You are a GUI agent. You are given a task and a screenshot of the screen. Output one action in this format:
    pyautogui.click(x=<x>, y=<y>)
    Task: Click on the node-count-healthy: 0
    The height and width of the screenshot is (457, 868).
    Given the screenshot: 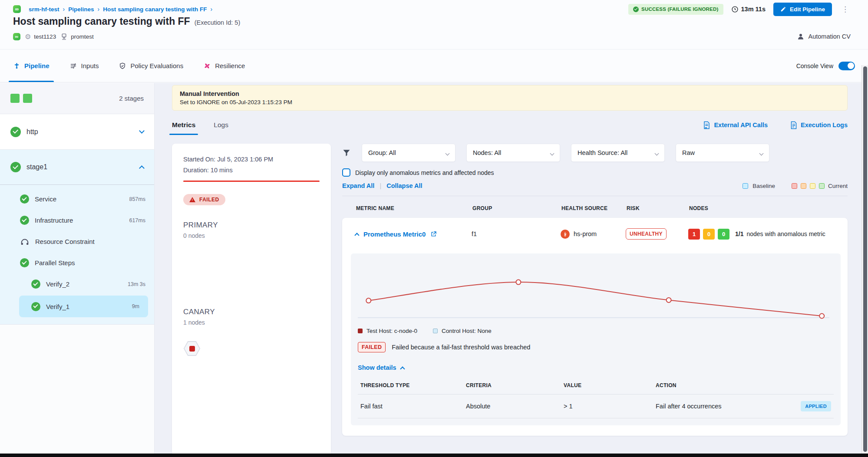 What is the action you would take?
    pyautogui.click(x=723, y=234)
    